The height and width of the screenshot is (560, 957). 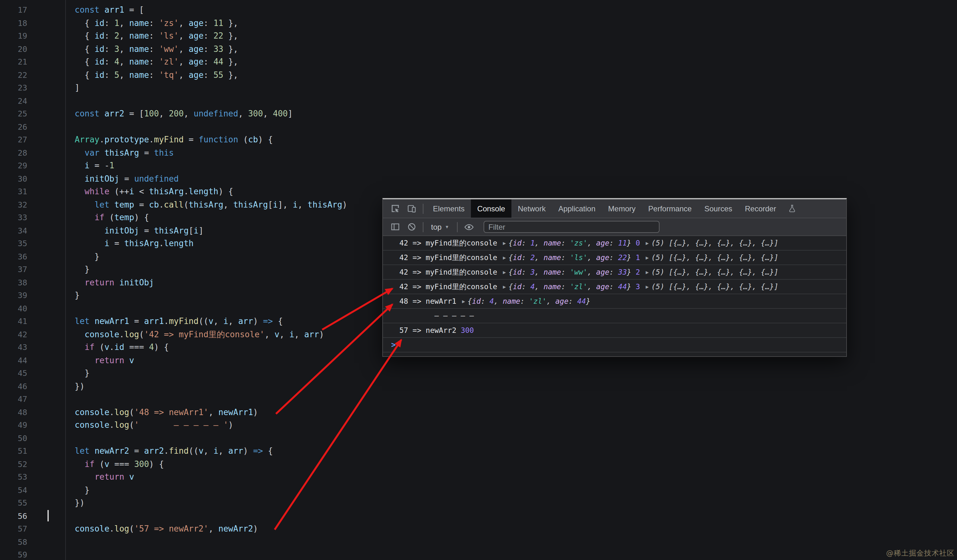 I want to click on code-line: 27Array.prototype.myFind = function (cb)…, so click(x=478, y=140).